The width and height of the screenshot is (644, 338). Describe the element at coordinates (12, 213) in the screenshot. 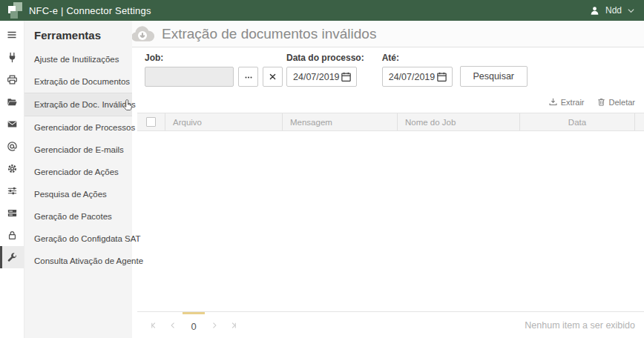

I see `server-icon` at that location.